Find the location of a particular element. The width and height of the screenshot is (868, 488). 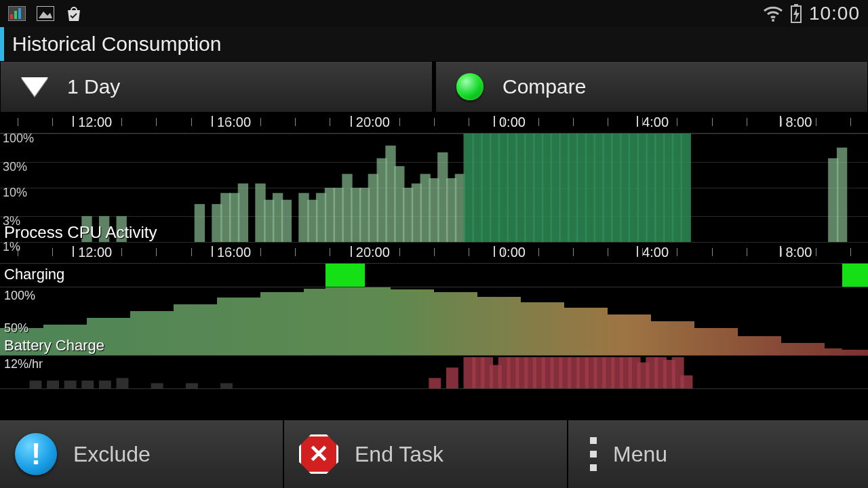

end-task-label: End Task is located at coordinates (399, 454).